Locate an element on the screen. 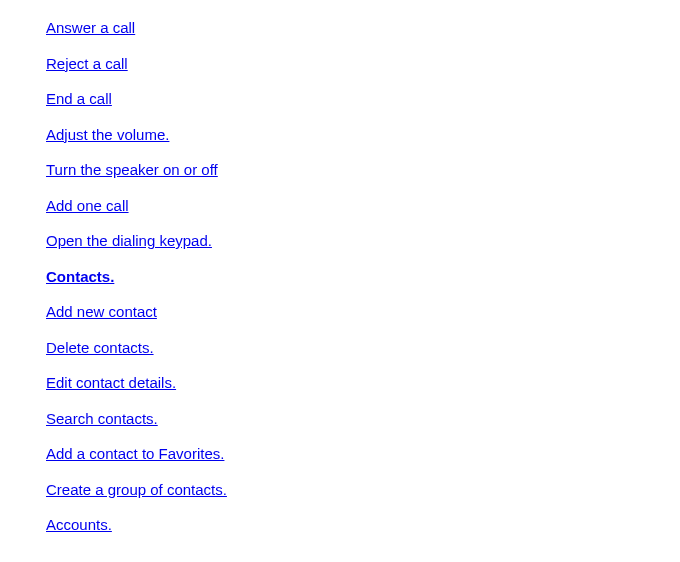 The image size is (680, 562). list-item: Add one call is located at coordinates (363, 206).